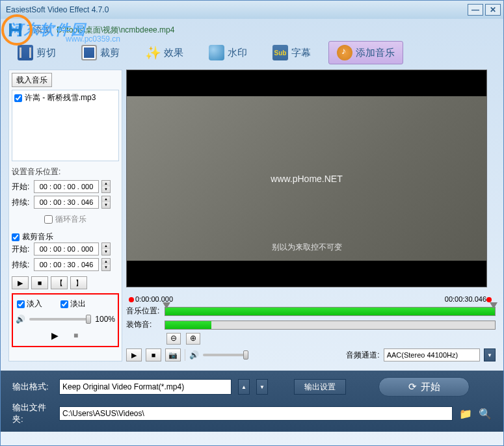 The image size is (504, 446). Describe the element at coordinates (106, 249) in the screenshot. I see `trim-start-stepper: ▲▼` at that location.